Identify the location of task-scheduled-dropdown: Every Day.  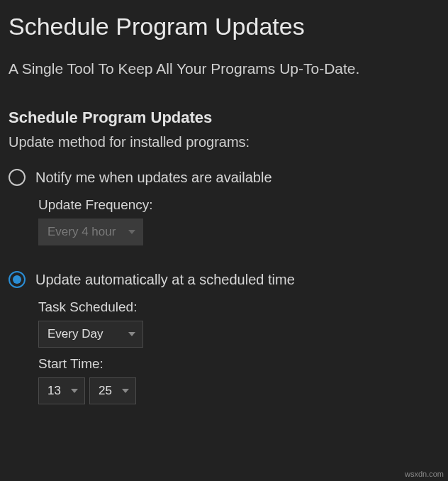
(91, 334).